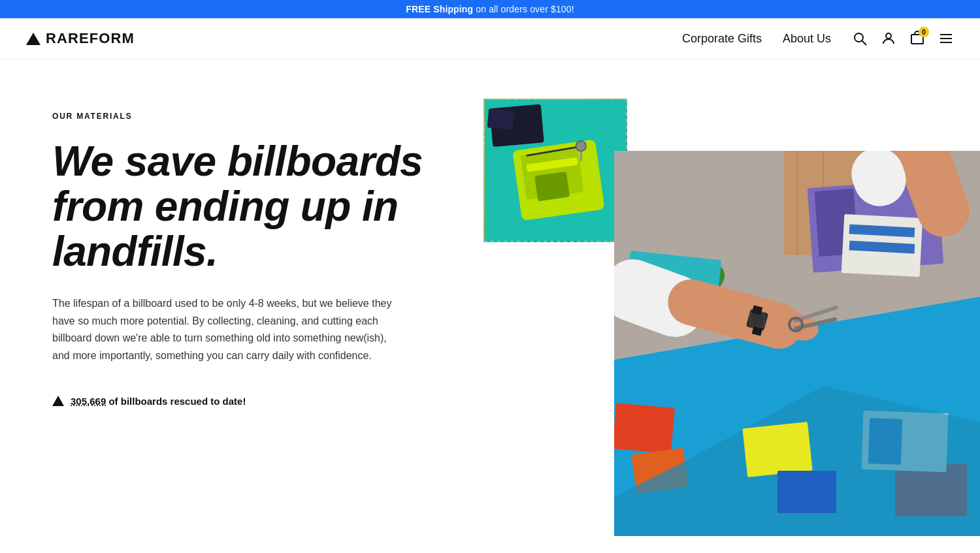 Image resolution: width=980 pixels, height=553 pixels. Describe the element at coordinates (176, 401) in the screenshot. I see `rescue-suffix: of billboards rescued to date!` at that location.